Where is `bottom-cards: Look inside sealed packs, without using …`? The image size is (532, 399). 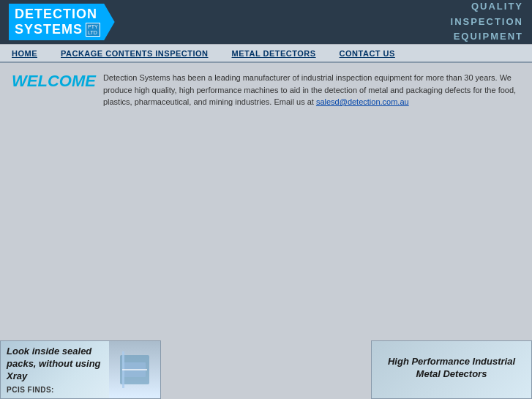 bottom-cards: Look inside sealed packs, without using … is located at coordinates (266, 370).